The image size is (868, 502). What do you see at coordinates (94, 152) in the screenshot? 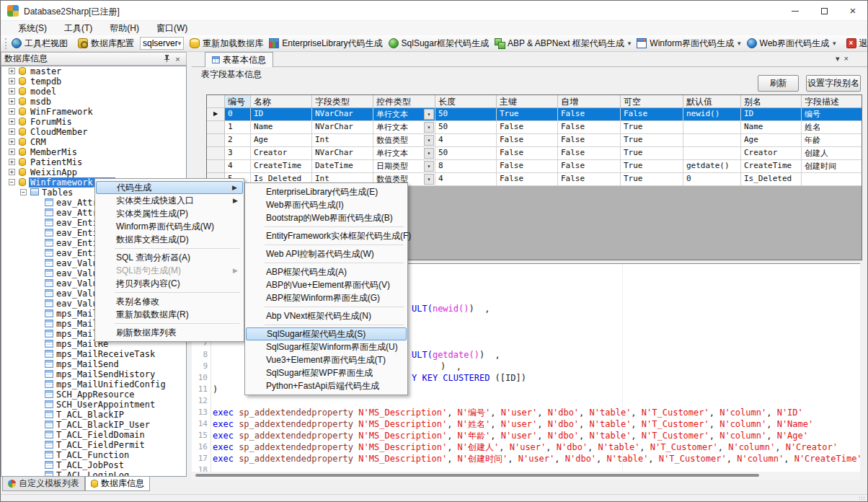
I see `tree-item: +MemberMis` at bounding box center [94, 152].